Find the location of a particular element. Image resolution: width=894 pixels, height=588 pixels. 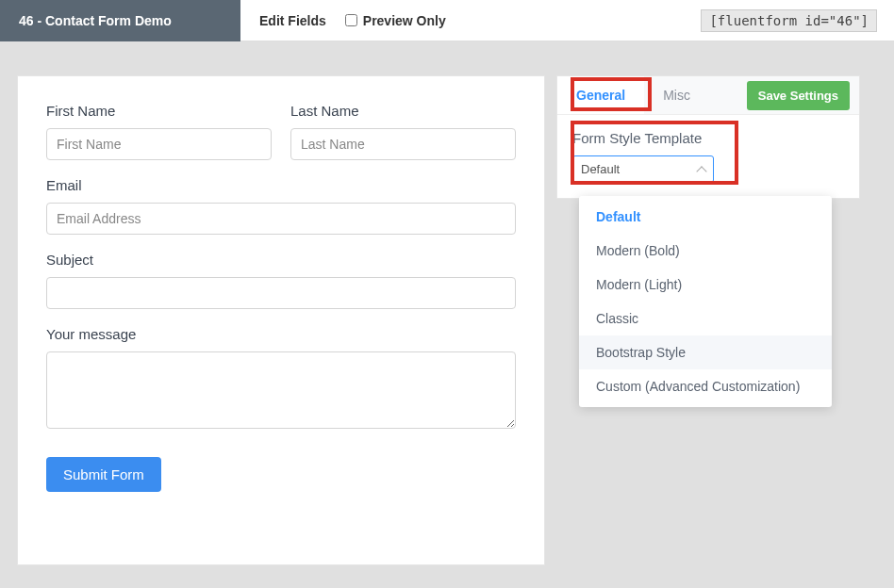

preview-only-checkbox is located at coordinates (351, 21).